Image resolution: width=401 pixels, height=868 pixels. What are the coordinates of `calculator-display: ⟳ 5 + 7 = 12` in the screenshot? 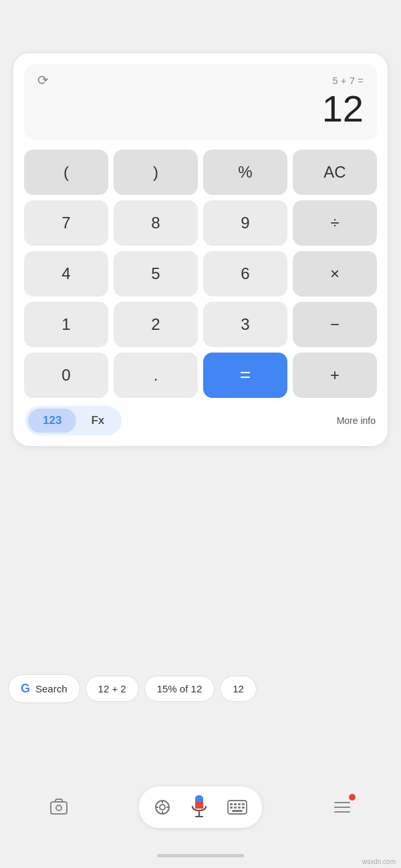 It's located at (200, 102).